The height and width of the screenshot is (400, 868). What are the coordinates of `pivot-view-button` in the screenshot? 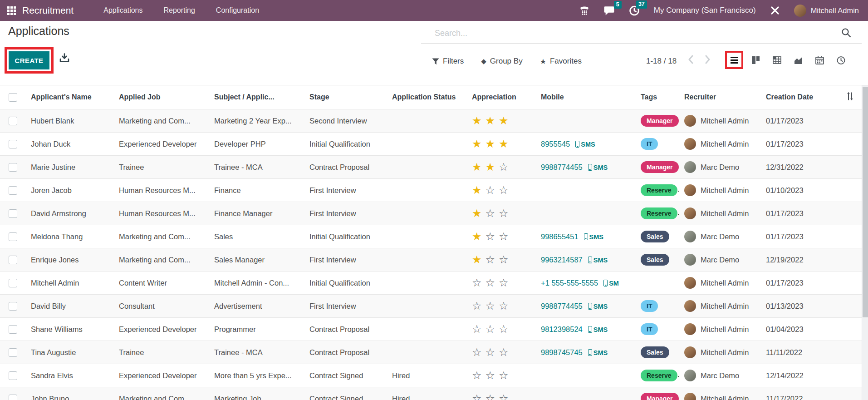 It's located at (777, 60).